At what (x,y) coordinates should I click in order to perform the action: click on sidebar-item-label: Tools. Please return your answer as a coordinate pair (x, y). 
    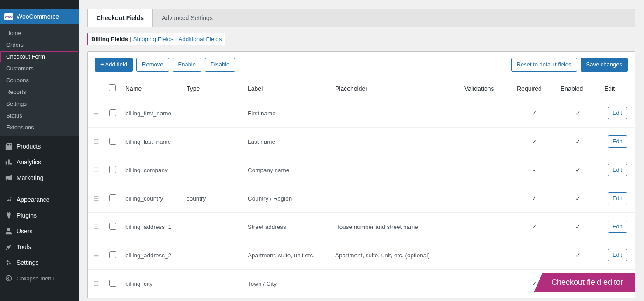
    Looking at the image, I should click on (24, 247).